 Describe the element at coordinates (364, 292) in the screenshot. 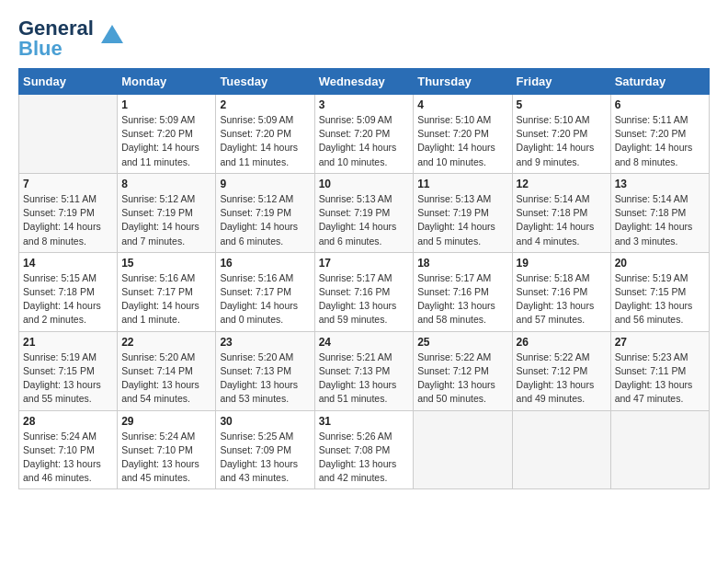

I see `calendar-cell: 17Sunrise: 5:17 AM Sunset: 7:16 PM Dayli…` at that location.